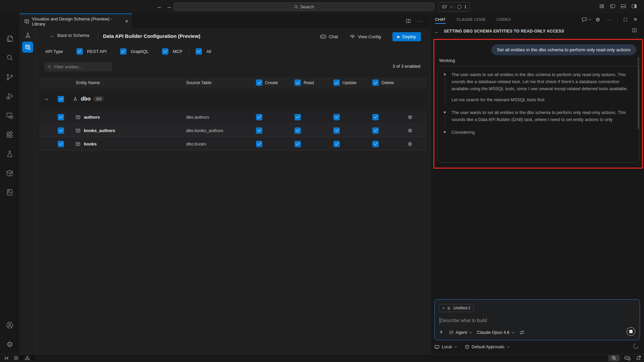  I want to click on status-bar, so click(322, 358).